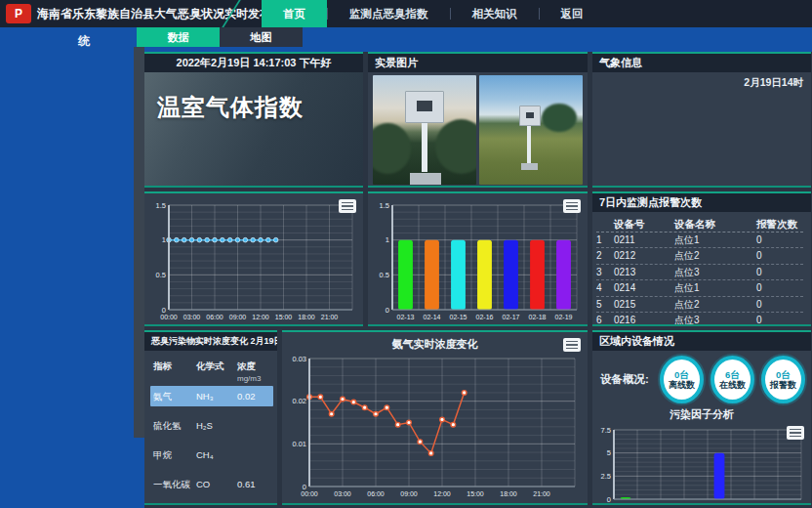 This screenshot has height=508, width=812. What do you see at coordinates (388, 14) in the screenshot?
I see `nav-item-odor-index: 监测点恶臭指数` at bounding box center [388, 14].